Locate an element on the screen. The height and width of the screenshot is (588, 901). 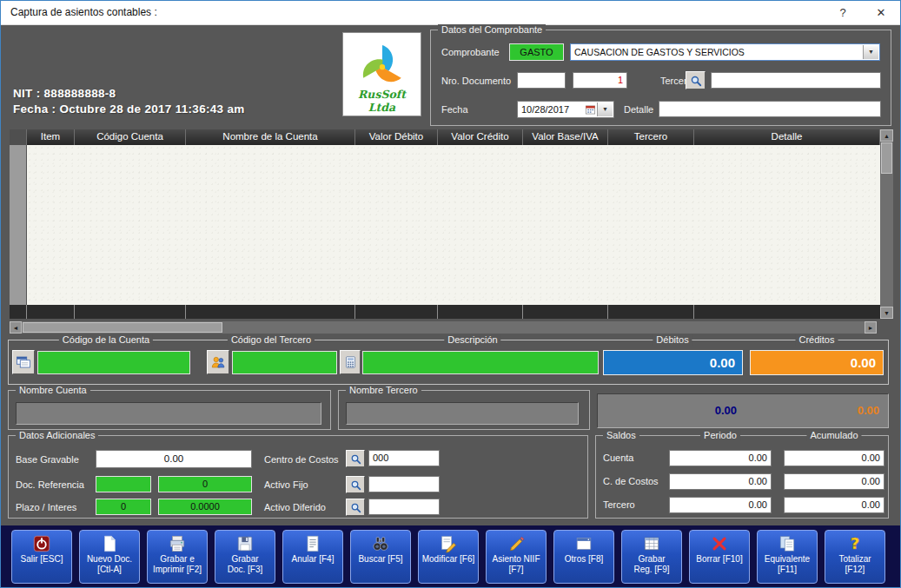
documento-prefix-field is located at coordinates (541, 80).